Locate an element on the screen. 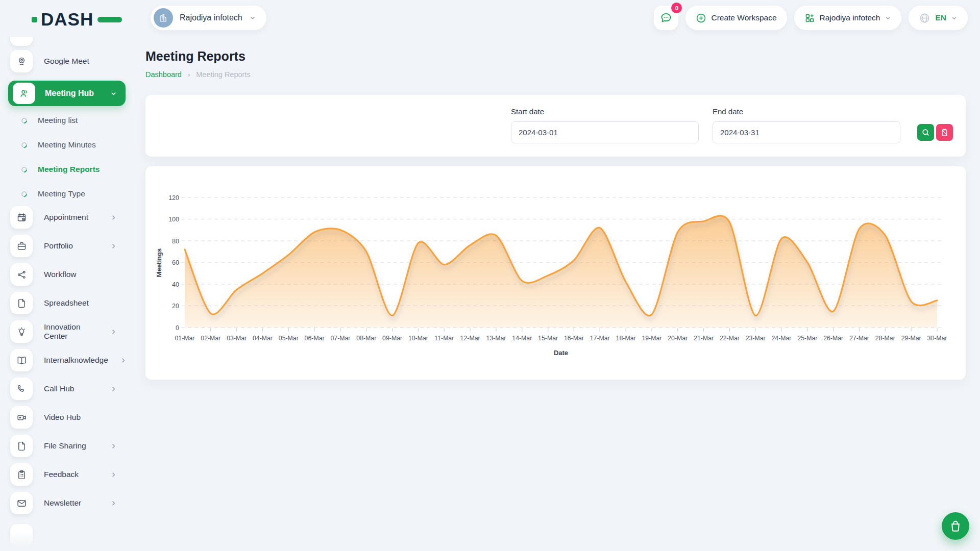 Image resolution: width=980 pixels, height=551 pixels. logo-text: DASH is located at coordinates (67, 19).